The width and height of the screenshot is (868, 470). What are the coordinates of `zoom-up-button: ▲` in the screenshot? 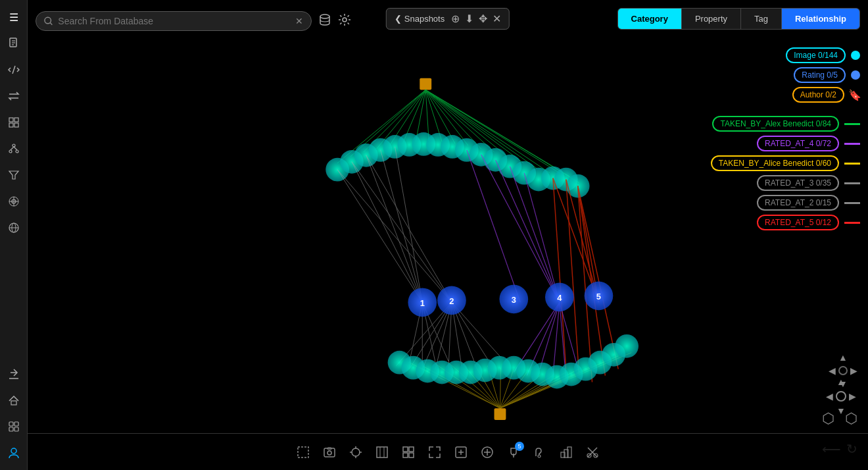 It's located at (843, 357).